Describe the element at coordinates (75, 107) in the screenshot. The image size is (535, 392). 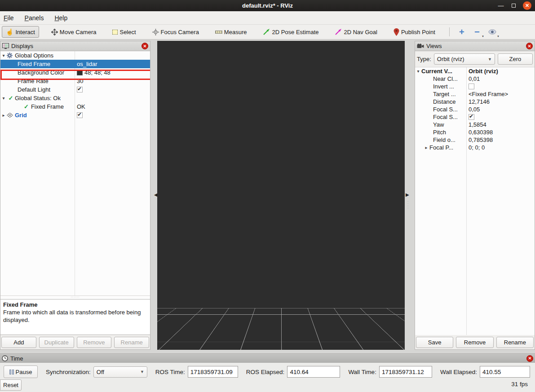
I see `row-fixed-frame-status: ✓ Fixed Frame OK` at that location.